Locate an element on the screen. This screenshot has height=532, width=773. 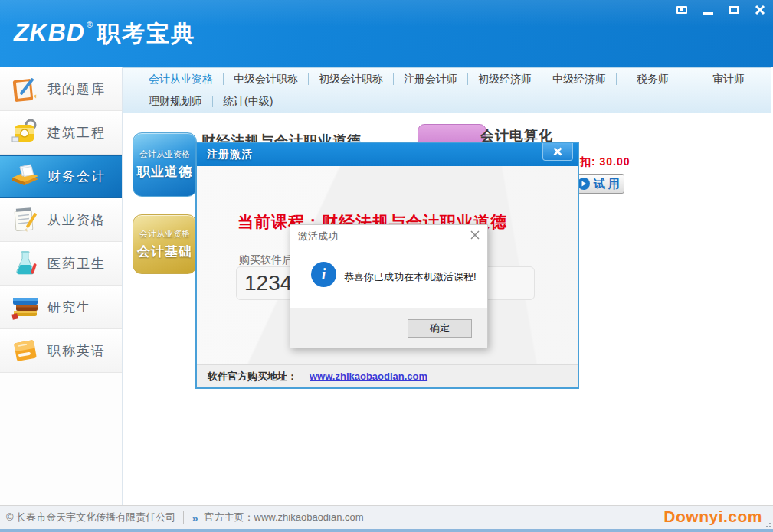
play-icon is located at coordinates (584, 184).